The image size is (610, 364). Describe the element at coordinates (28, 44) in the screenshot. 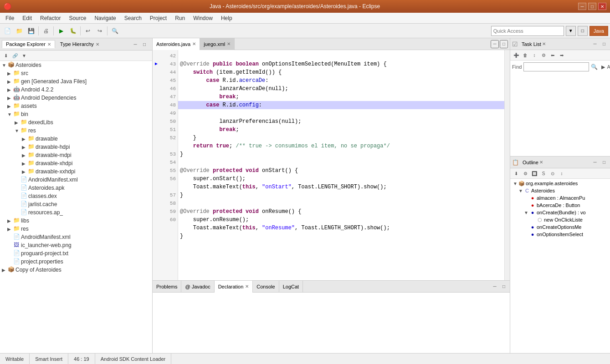

I see `package-explorer-tab: Package Explorer ✕` at that location.